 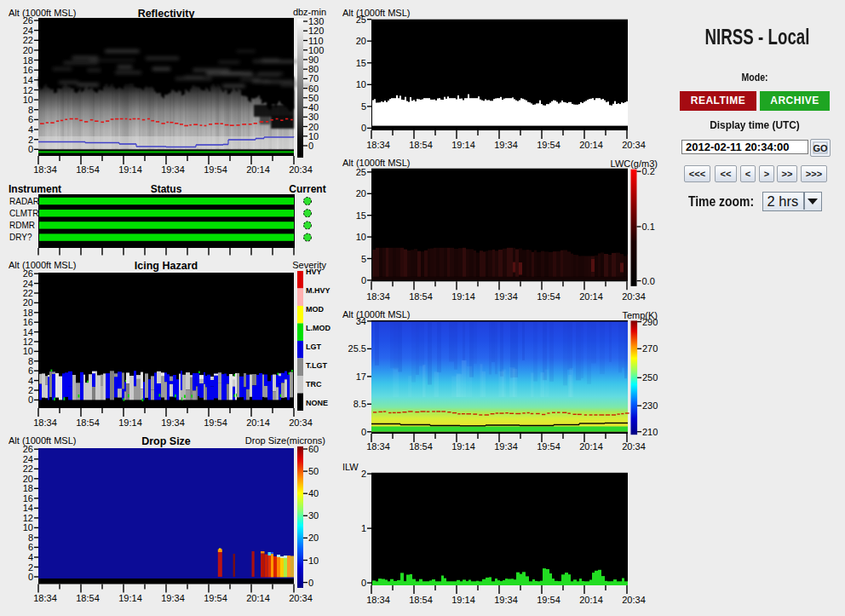 What do you see at coordinates (361, 377) in the screenshot?
I see `svg-text: 17` at bounding box center [361, 377].